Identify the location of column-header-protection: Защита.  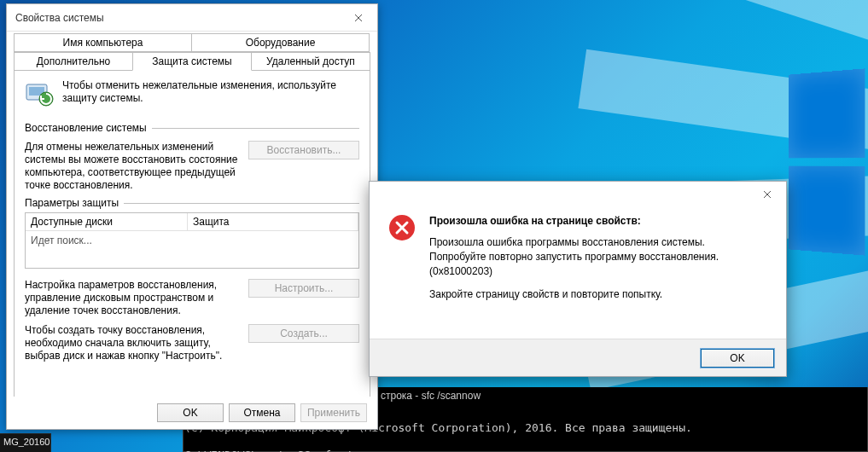
(273, 222).